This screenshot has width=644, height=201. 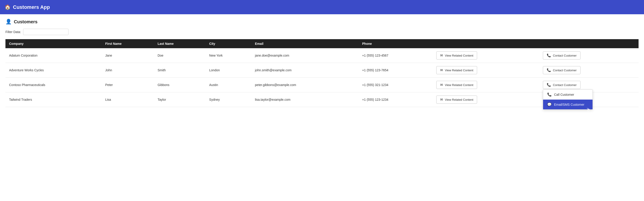 I want to click on sms-icon: 💬, so click(x=550, y=104).